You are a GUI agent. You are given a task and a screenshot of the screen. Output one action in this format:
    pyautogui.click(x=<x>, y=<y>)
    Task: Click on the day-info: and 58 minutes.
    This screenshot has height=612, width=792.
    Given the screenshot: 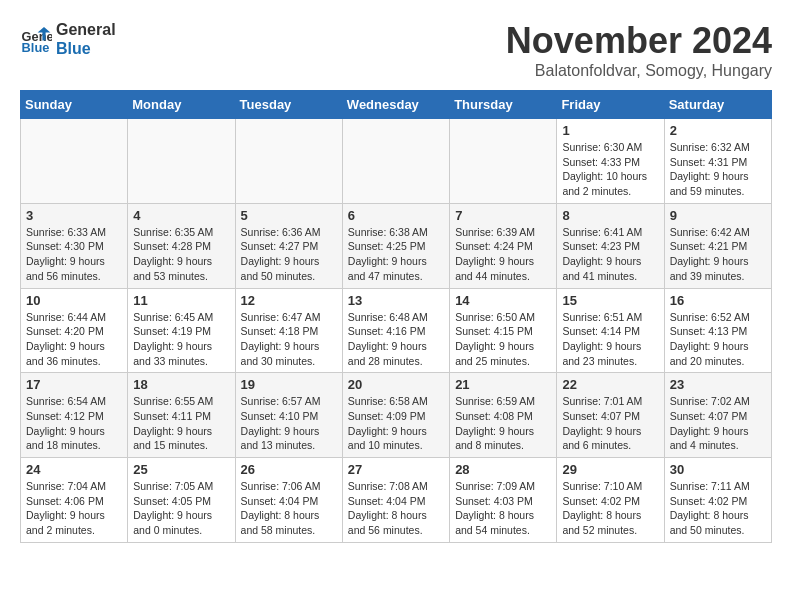 What is the action you would take?
    pyautogui.click(x=289, y=530)
    